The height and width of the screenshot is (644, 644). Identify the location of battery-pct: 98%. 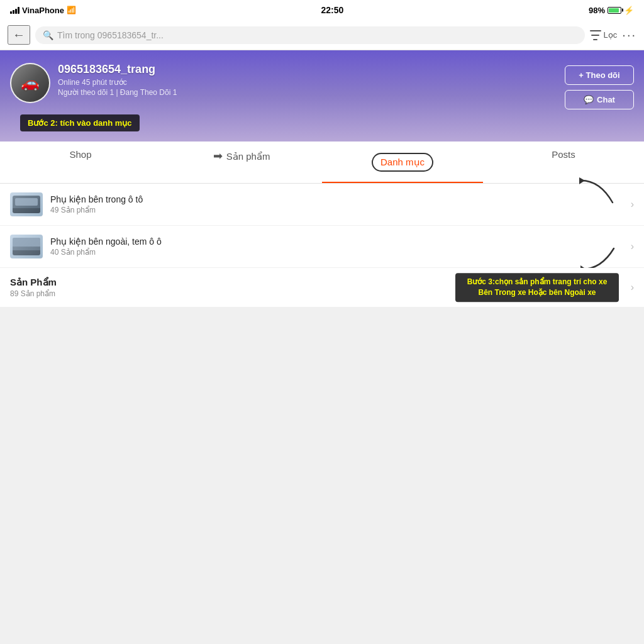
(597, 10).